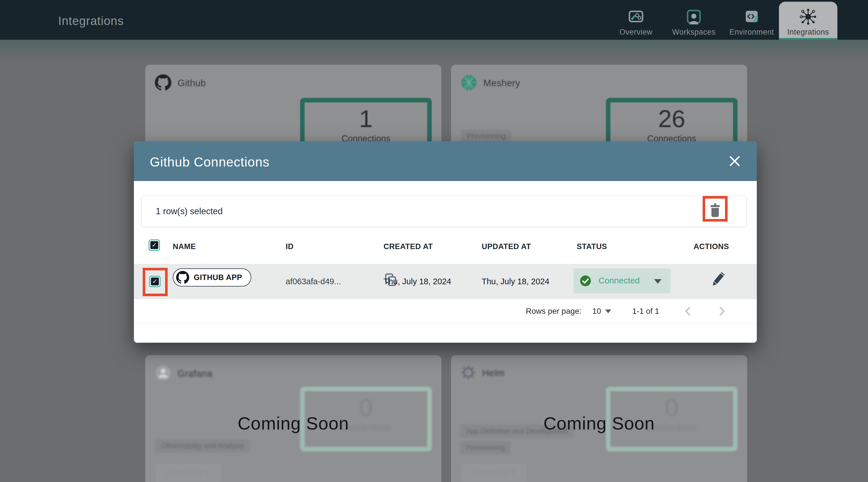 Image resolution: width=868 pixels, height=482 pixels. What do you see at coordinates (808, 21) in the screenshot?
I see `nav-item-integrations: Integrations` at bounding box center [808, 21].